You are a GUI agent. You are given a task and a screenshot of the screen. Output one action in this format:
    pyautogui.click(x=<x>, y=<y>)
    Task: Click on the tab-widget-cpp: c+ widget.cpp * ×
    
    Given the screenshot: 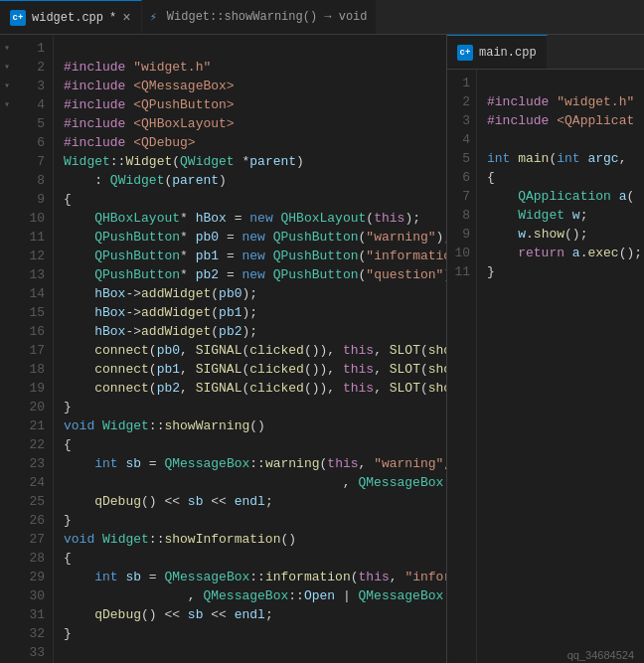 What is the action you would take?
    pyautogui.click(x=72, y=17)
    